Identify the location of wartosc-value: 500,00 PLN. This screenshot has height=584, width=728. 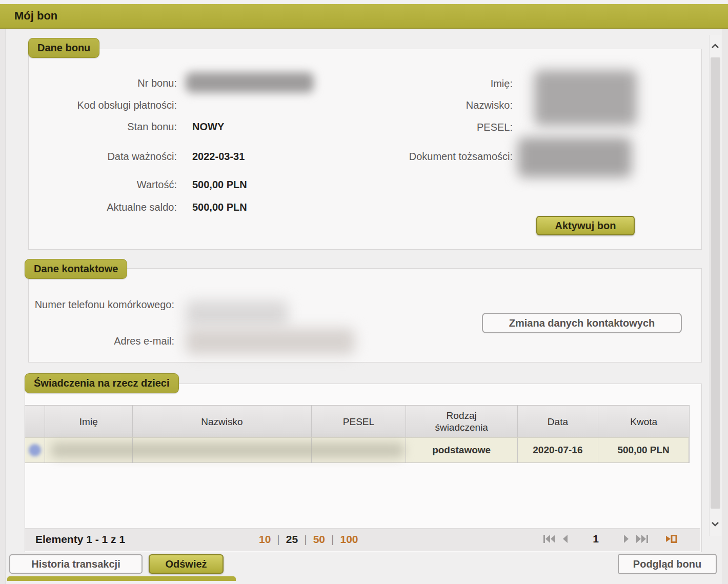
(212, 185).